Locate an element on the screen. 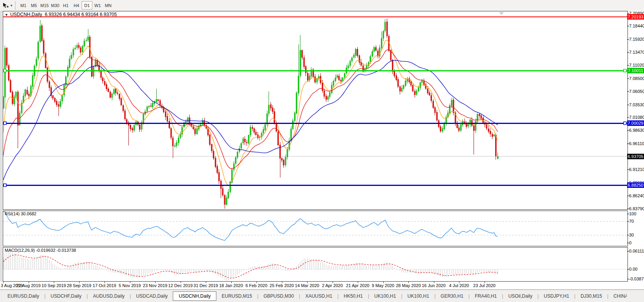 Image resolution: width=644 pixels, height=302 pixels. collapse-chart-icon: ▼ is located at coordinates (6, 15).